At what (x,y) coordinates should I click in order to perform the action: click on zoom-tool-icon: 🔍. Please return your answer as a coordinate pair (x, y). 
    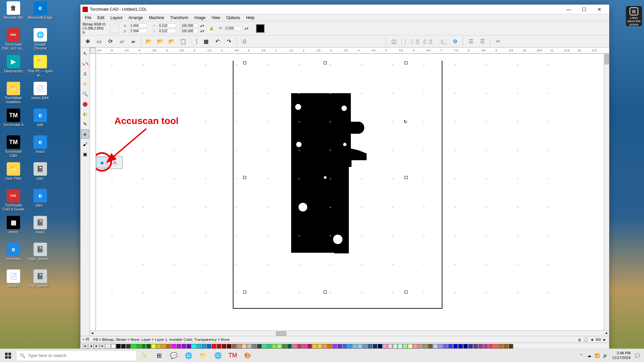
    Looking at the image, I should click on (85, 94).